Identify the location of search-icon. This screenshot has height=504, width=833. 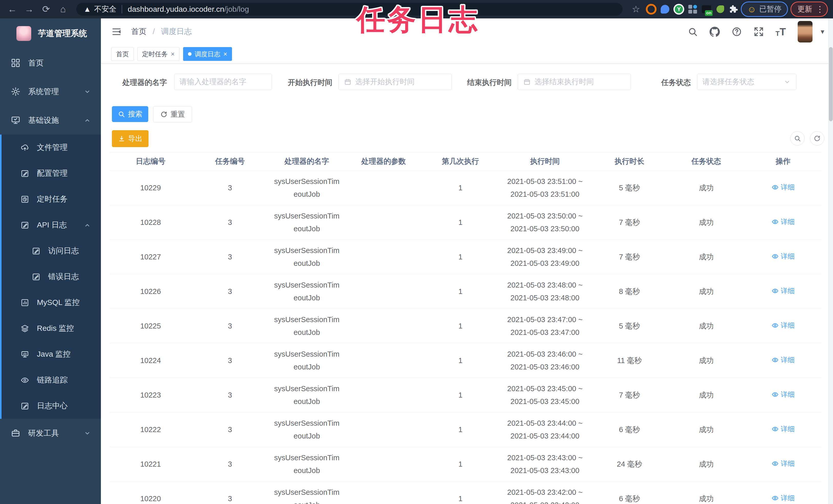
(693, 32).